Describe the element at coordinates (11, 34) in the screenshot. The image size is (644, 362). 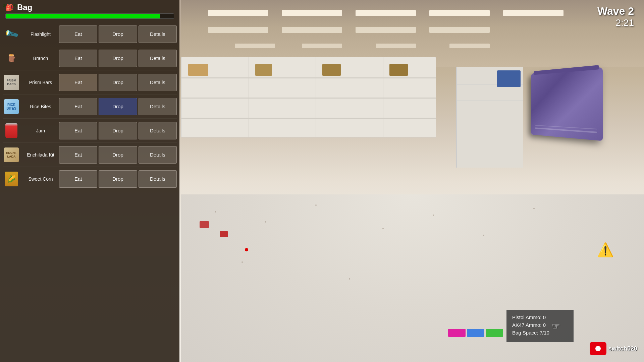
I see `item-icon-flashlight: 🔦` at that location.